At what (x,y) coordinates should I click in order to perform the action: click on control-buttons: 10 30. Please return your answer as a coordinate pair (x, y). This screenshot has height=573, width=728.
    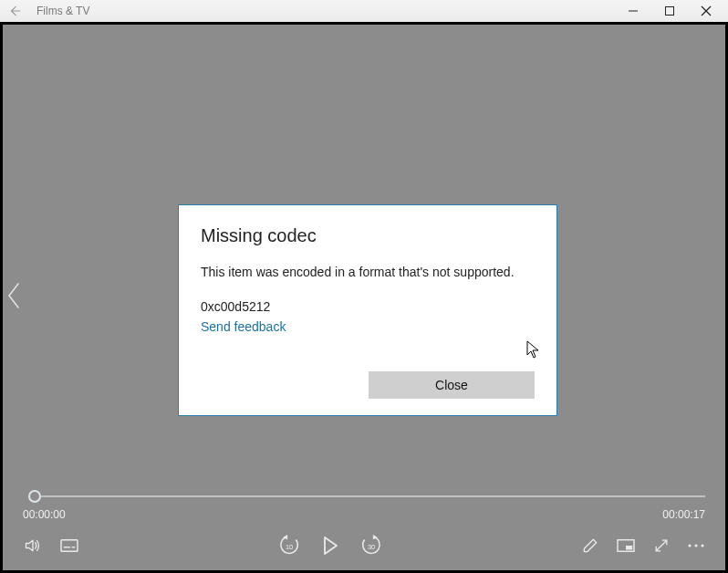
    Looking at the image, I should click on (364, 546).